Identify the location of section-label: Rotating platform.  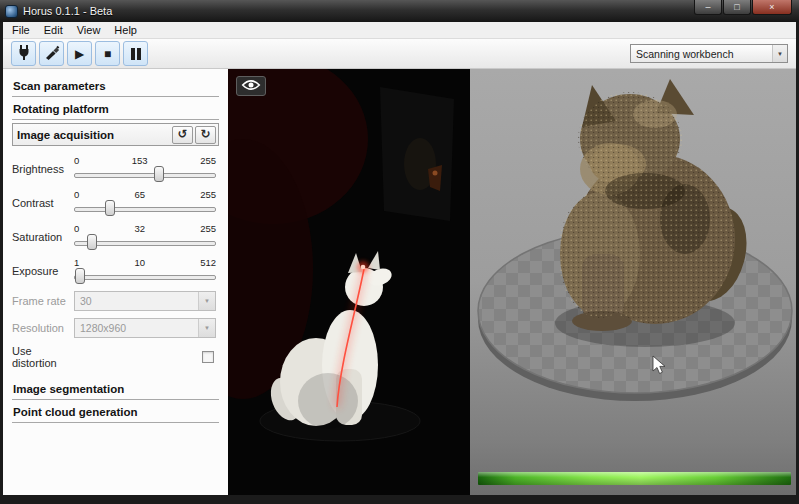
(61, 109).